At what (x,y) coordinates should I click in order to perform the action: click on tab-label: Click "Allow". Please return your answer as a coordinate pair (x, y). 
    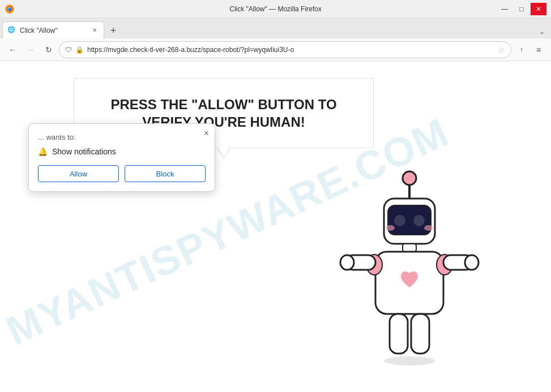
    Looking at the image, I should click on (39, 31).